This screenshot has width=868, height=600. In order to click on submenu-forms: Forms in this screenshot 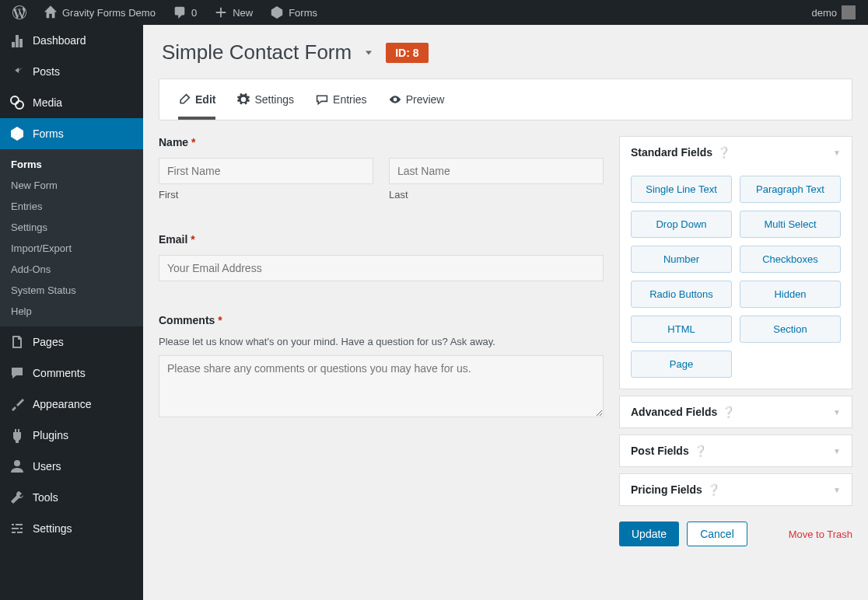, I will do `click(72, 165)`.